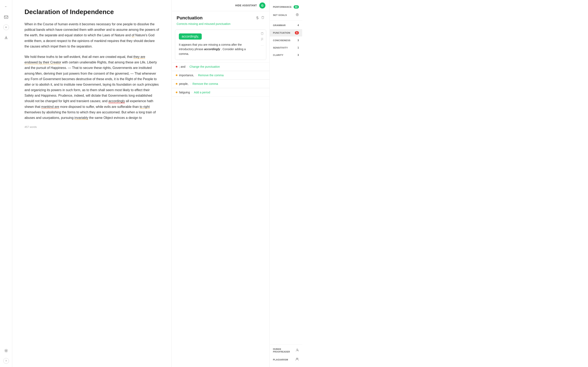 The image size is (588, 367). Describe the element at coordinates (221, 17) in the screenshot. I see `suggestion-header: Punctuation 5` at that location.